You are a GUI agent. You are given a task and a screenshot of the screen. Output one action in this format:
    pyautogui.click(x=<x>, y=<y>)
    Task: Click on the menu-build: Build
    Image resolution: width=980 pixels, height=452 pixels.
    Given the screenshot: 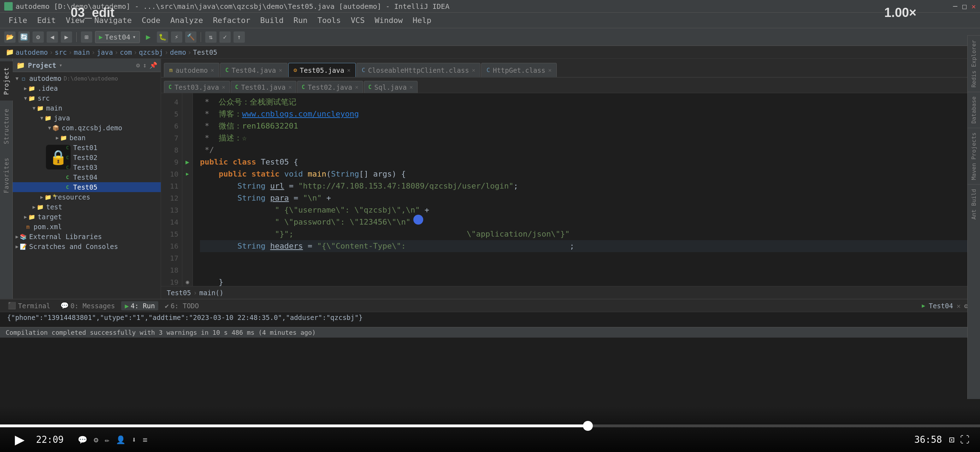 What is the action you would take?
    pyautogui.click(x=272, y=21)
    